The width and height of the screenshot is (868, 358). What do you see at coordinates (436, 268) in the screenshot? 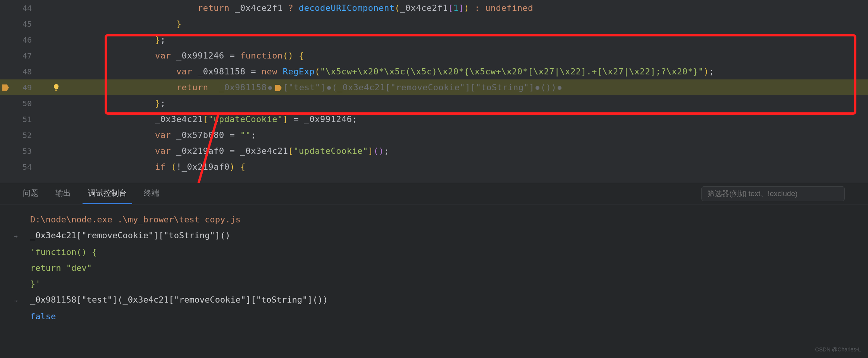
I see `console-line: return "dev"` at bounding box center [436, 268].